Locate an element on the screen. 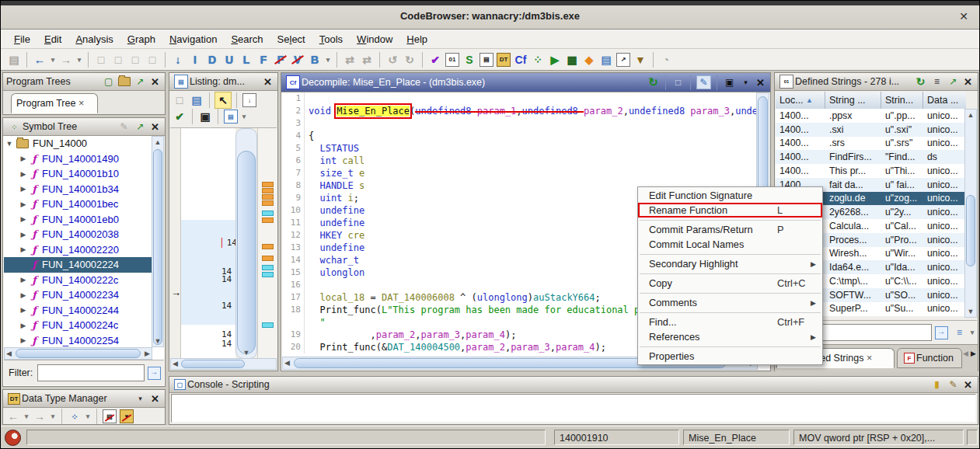  disassemble-icon: ↓ is located at coordinates (178, 60).